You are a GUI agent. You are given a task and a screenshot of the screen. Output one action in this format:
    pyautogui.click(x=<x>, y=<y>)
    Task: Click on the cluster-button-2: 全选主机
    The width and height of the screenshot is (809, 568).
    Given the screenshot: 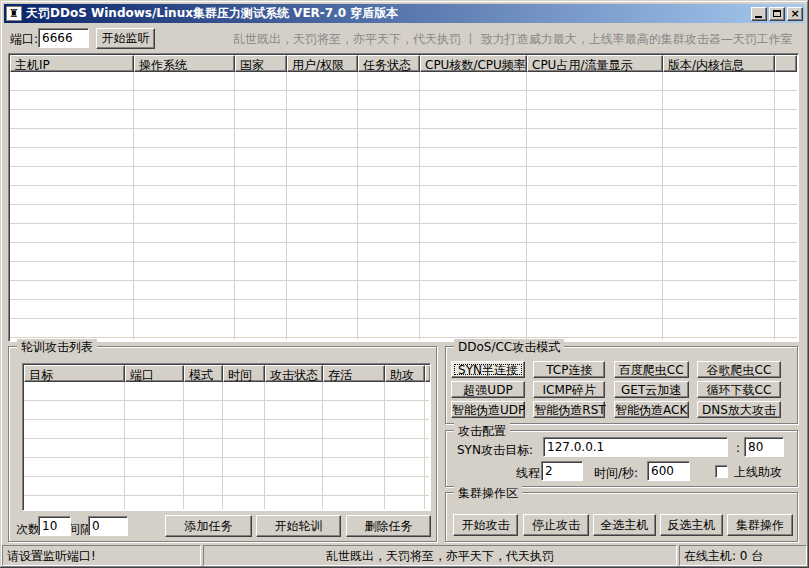 What is the action you would take?
    pyautogui.click(x=624, y=525)
    